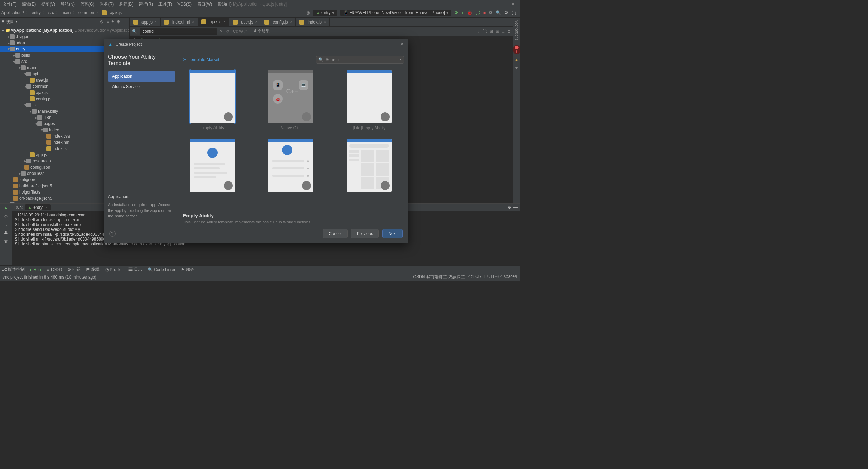 The image size is (868, 469). I want to click on run-tab-entry: ▲entry×, so click(38, 207).